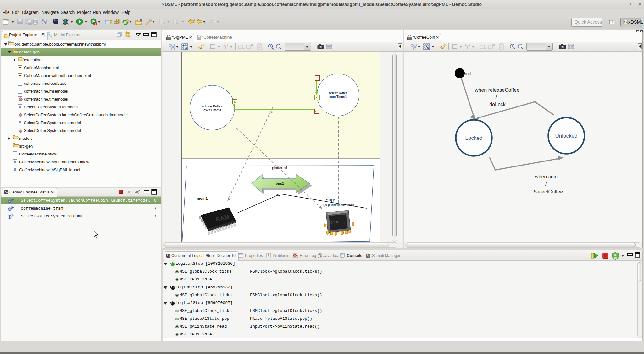 This screenshot has height=354, width=644. I want to click on svg-text: 6, so click(272, 112).